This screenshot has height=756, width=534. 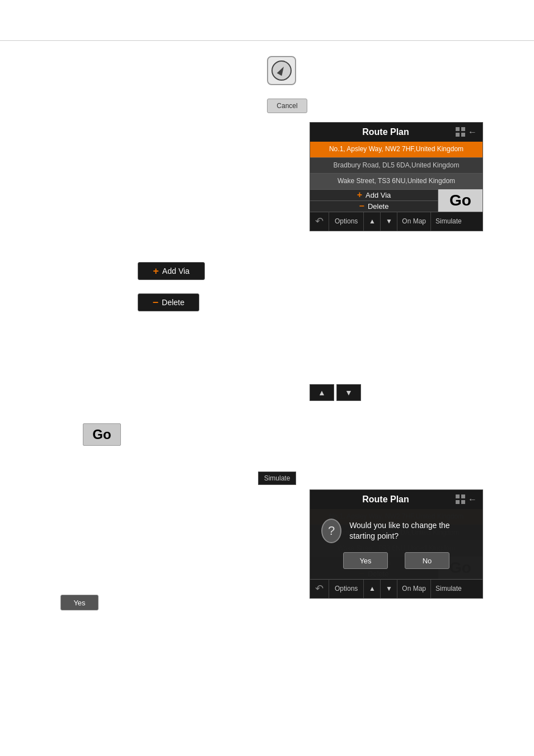 I want to click on route-buttons-left: + Add Via − Delete, so click(x=374, y=200).